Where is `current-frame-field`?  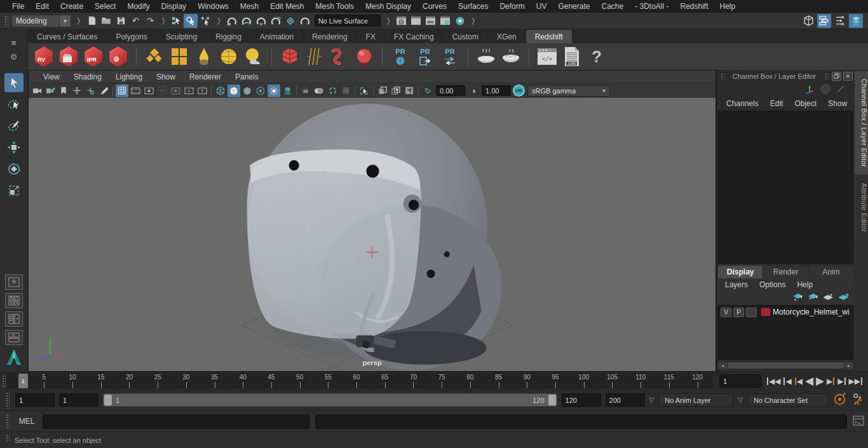 current-frame-field is located at coordinates (740, 381).